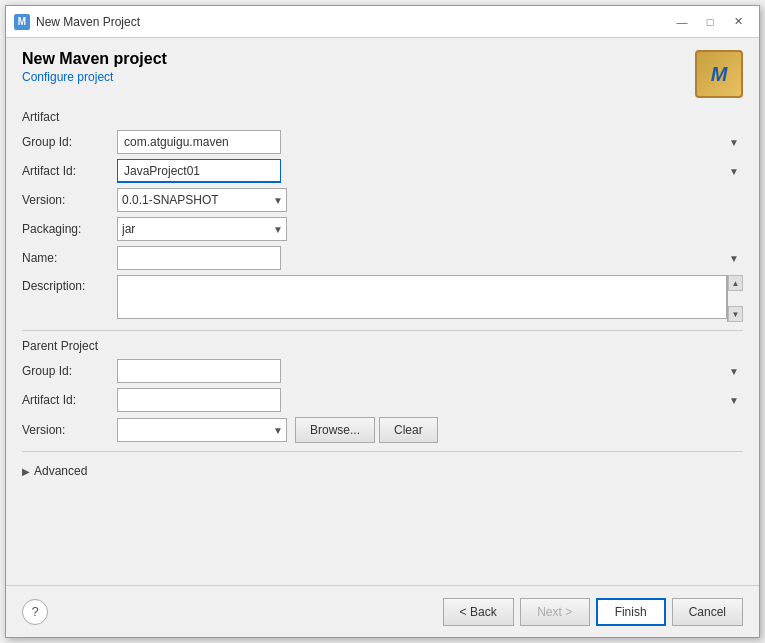  What do you see at coordinates (382, 400) in the screenshot?
I see `parent-artifact-id-row: Artifact Id: ▼` at bounding box center [382, 400].